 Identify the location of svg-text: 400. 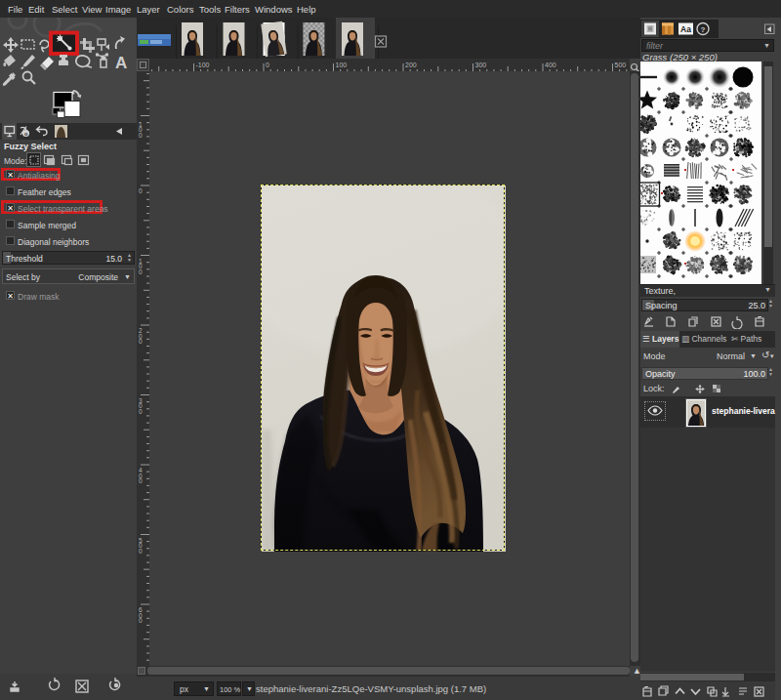
(551, 64).